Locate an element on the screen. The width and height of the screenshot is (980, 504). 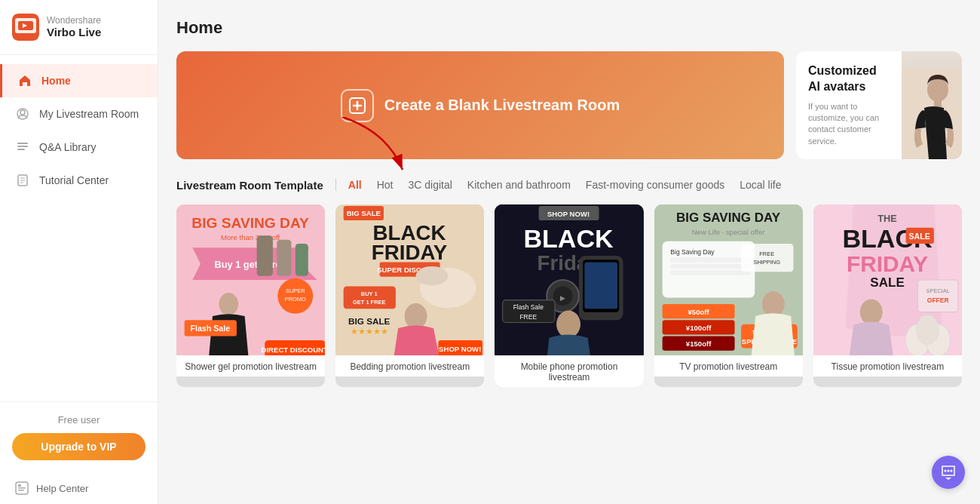
header-divider is located at coordinates (336, 185).